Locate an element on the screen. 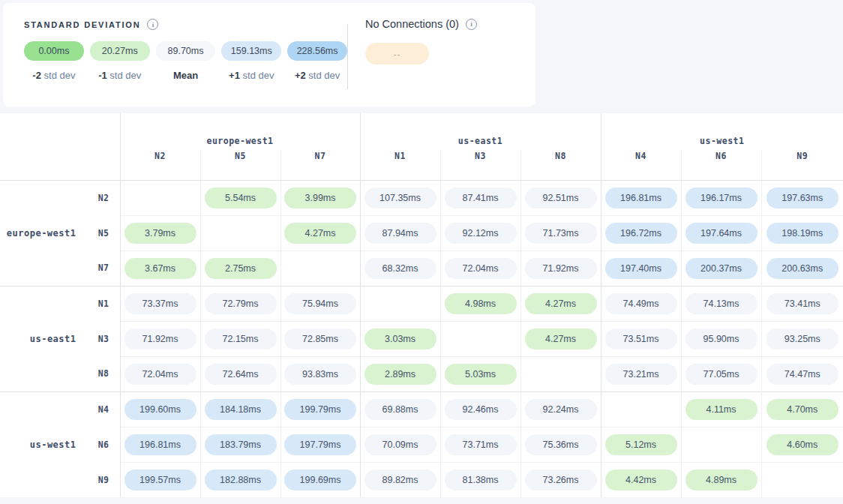 Image resolution: width=843 pixels, height=504 pixels. latency-pill: 107.35ms is located at coordinates (400, 198).